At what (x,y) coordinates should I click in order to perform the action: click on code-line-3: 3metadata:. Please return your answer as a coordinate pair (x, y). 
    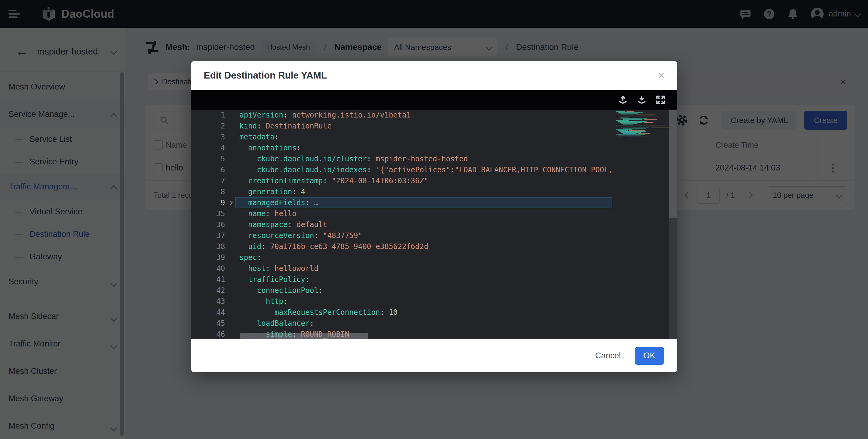
    Looking at the image, I should click on (402, 137).